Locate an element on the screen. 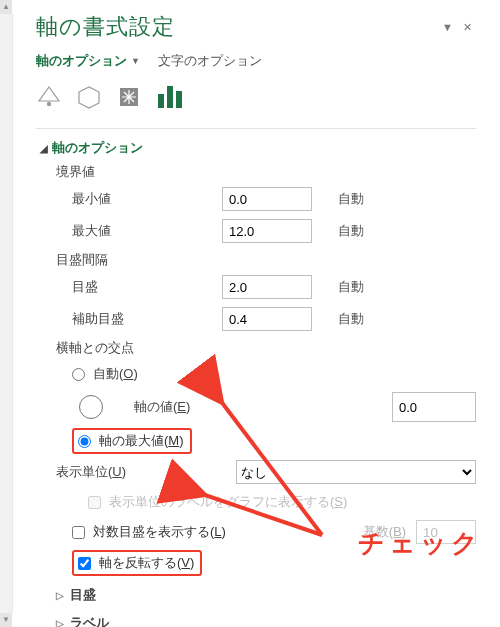  chk-reverse-input is located at coordinates (84, 564).